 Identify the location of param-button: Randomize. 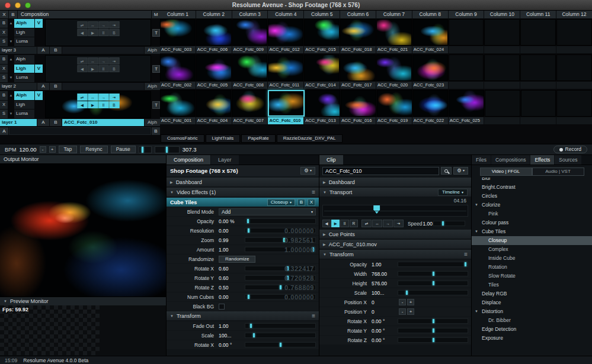
(237, 259).